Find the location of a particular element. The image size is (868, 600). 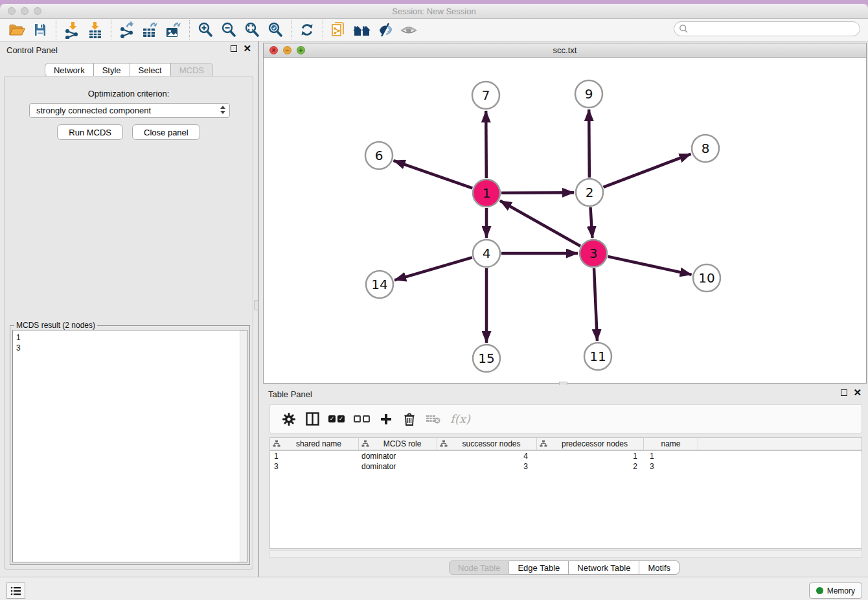

column-label: shared name is located at coordinates (319, 444).